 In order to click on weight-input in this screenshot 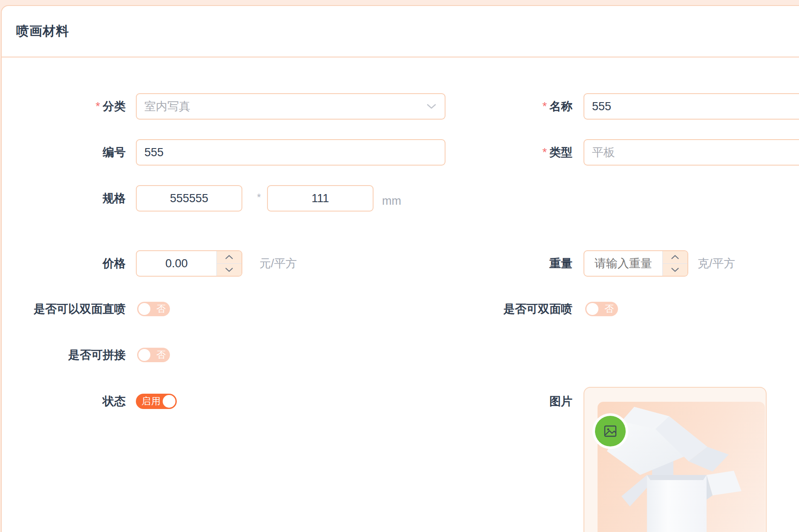, I will do `click(624, 263)`.